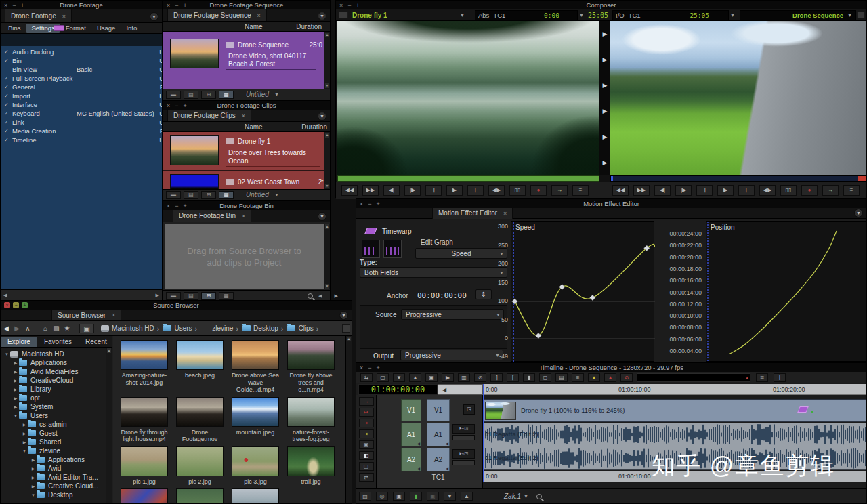  Describe the element at coordinates (438, 477) in the screenshot. I see `tc-track-label: TC1` at that location.